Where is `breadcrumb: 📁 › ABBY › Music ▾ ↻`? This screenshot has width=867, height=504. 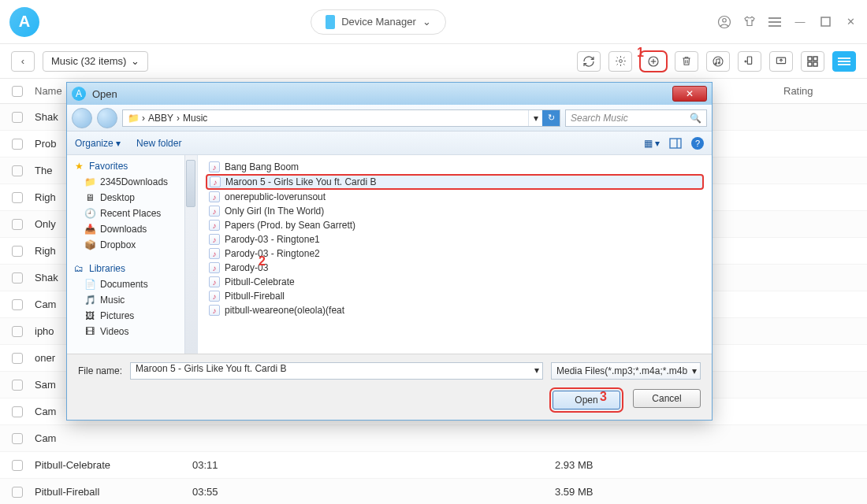
breadcrumb: 📁 › ABBY › Music ▾ ↻ is located at coordinates (341, 118).